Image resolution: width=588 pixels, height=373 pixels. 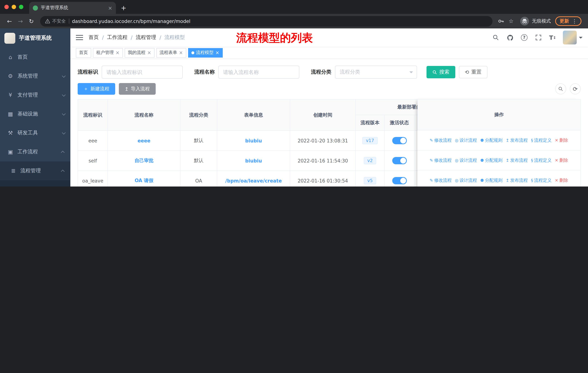 What do you see at coordinates (35, 114) in the screenshot?
I see `sidebar-item-infra: 基础设施` at bounding box center [35, 114].